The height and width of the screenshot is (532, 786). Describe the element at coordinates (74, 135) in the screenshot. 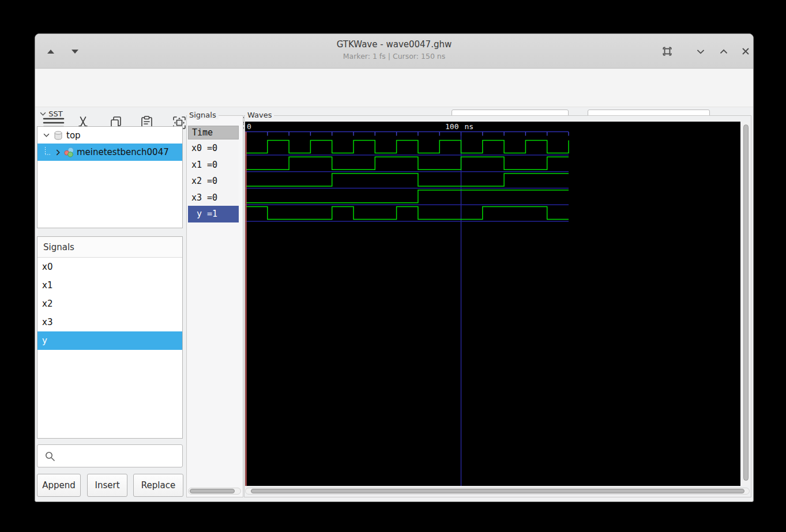

I see `tree-item-label: top` at that location.